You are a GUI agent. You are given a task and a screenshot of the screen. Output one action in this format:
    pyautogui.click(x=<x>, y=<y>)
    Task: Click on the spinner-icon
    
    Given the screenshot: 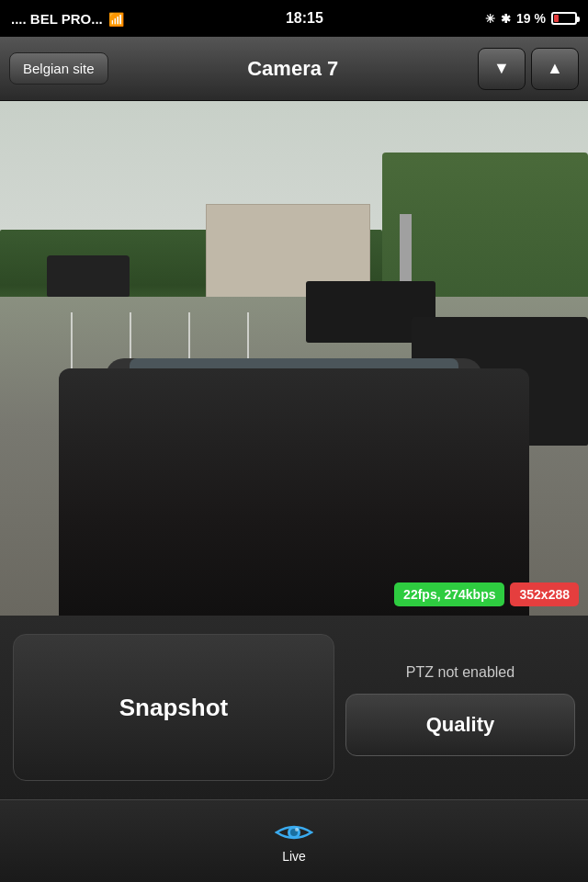 What is the action you would take?
    pyautogui.click(x=491, y=18)
    